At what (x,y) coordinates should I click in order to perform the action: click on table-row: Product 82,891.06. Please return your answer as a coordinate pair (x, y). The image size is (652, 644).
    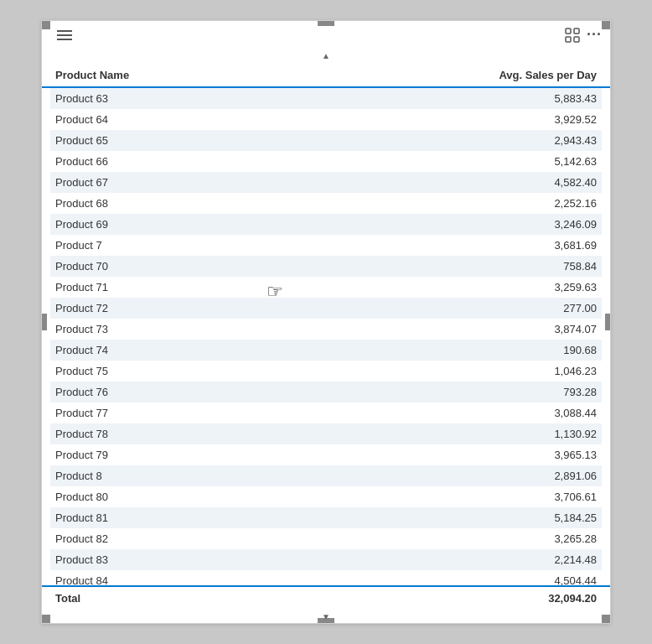
    Looking at the image, I should click on (326, 476).